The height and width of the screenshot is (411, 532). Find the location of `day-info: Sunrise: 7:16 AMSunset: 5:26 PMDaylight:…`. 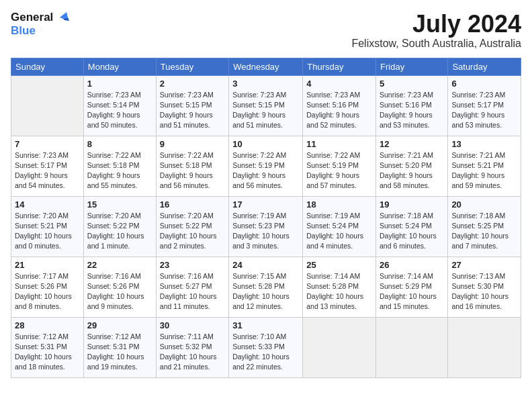

day-info: Sunrise: 7:16 AMSunset: 5:26 PMDaylight:… is located at coordinates (120, 291).